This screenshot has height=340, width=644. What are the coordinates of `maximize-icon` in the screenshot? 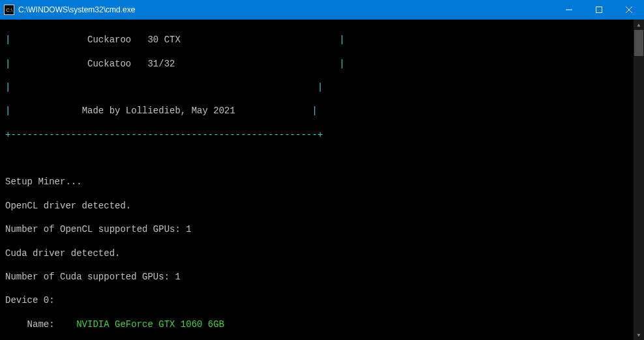 It's located at (599, 10).